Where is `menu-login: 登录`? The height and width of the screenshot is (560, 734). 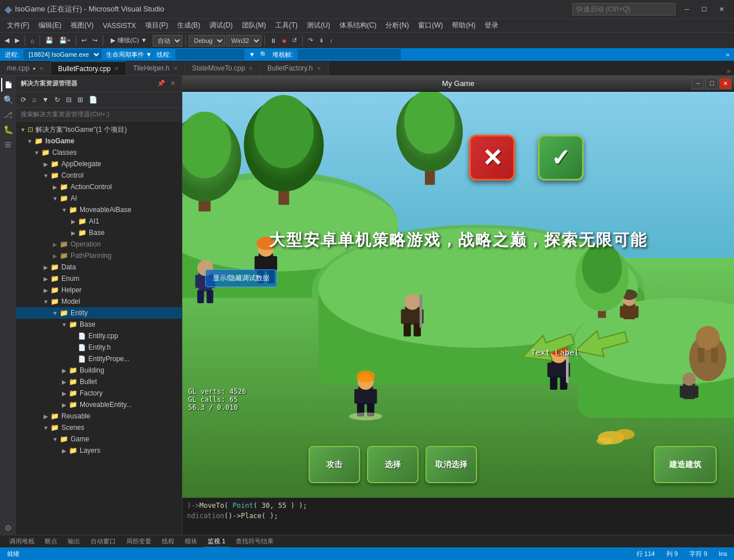
menu-login: 登录 is located at coordinates (491, 25).